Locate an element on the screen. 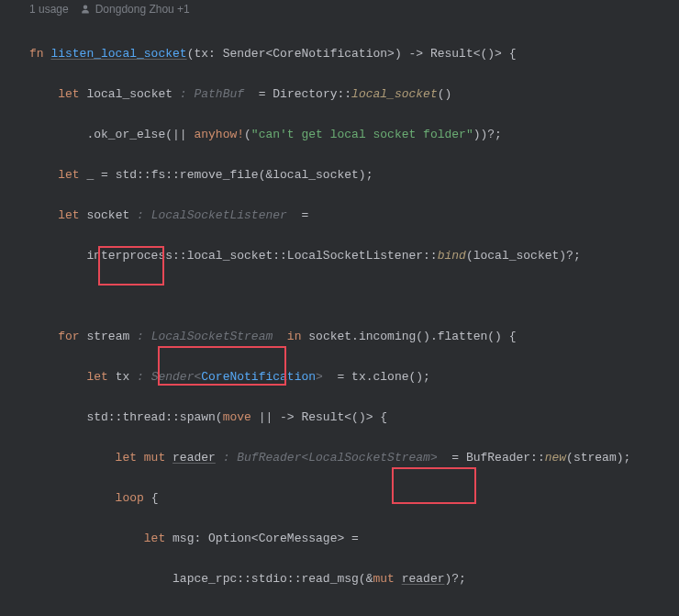 The width and height of the screenshot is (679, 616). code-line: .ok_or_else(|| anyhow!("can't get local … is located at coordinates (354, 135).